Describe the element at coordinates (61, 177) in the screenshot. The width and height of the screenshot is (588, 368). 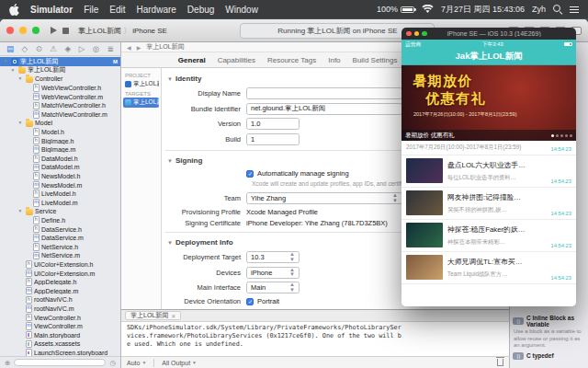
I see `navigator-file-row: NewsModel.h` at that location.